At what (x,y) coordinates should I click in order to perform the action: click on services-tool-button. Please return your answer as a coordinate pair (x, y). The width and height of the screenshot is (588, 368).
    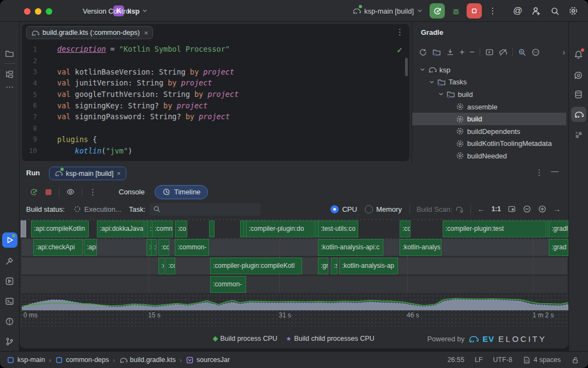
    Looking at the image, I should click on (10, 281).